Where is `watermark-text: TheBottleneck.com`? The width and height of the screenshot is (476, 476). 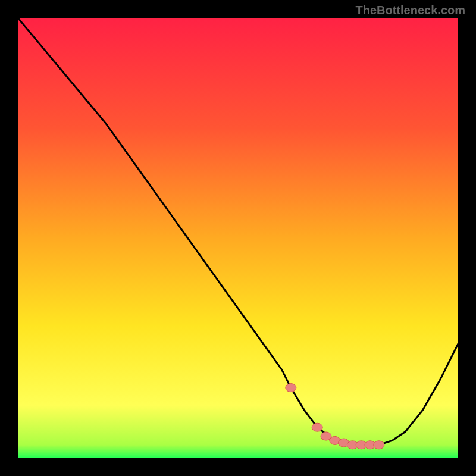
watermark-text: TheBottleneck.com is located at coordinates (411, 11).